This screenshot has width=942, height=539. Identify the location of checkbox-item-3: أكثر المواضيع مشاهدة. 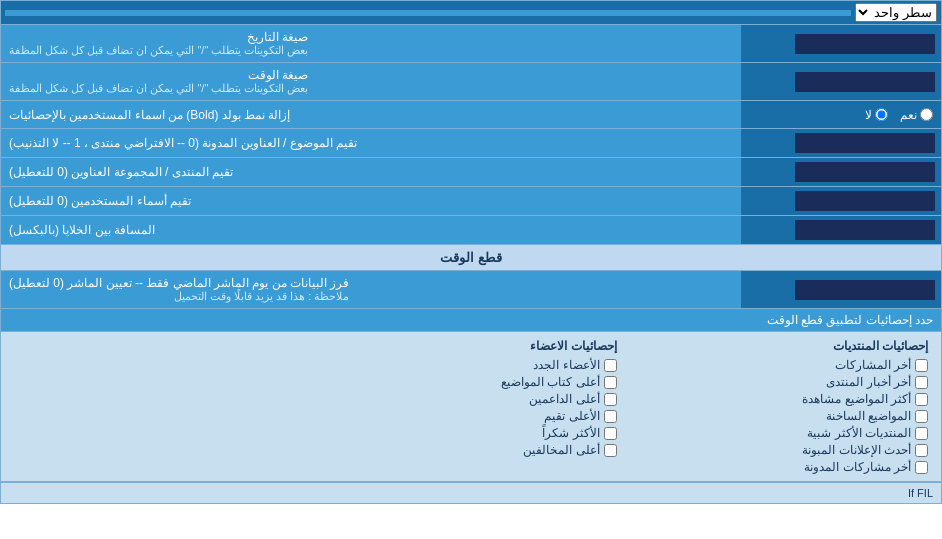
(778, 399).